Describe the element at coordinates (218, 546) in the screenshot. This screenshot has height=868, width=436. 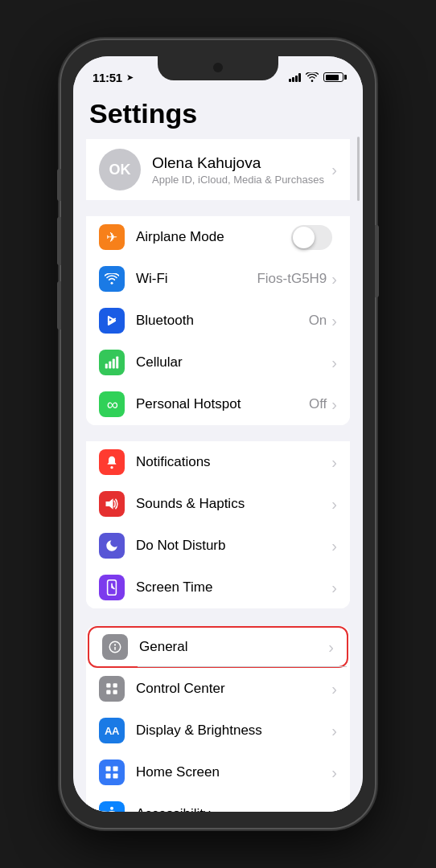
I see `do-not-disturb-row: Do Not Disturb` at that location.